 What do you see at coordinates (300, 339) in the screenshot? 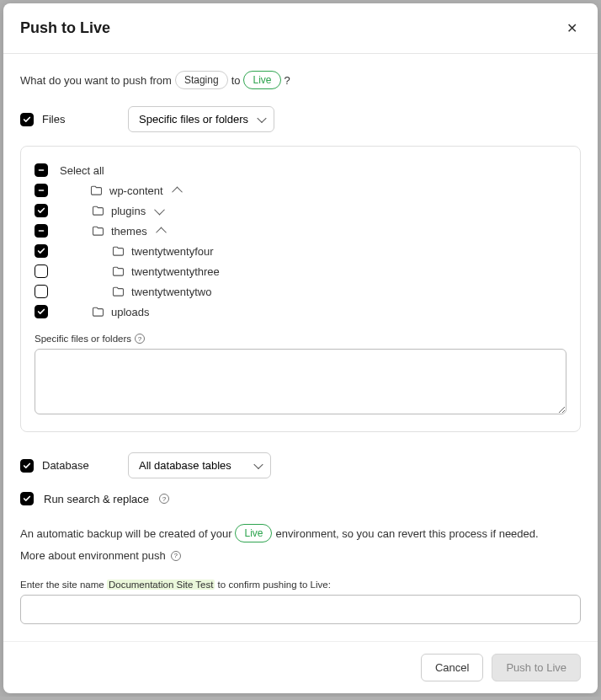
I see `specific-files-label: Specific files or folders ?` at bounding box center [300, 339].